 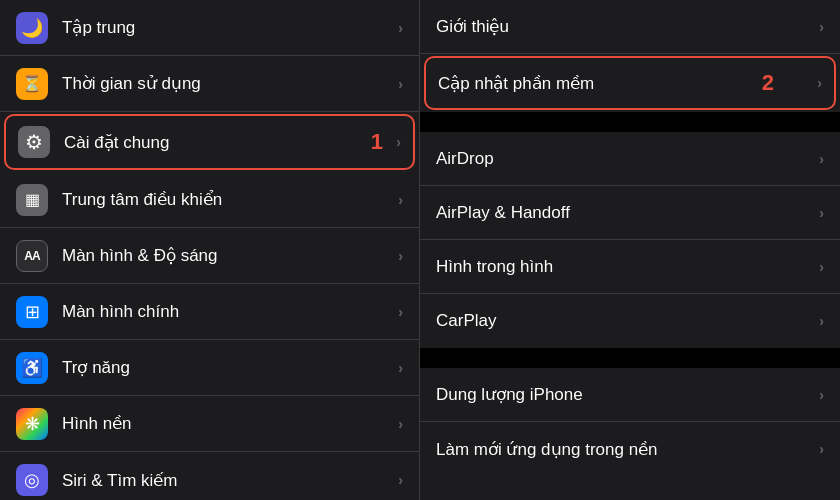 I want to click on thoi-gian-icon: ⏳, so click(x=32, y=84).